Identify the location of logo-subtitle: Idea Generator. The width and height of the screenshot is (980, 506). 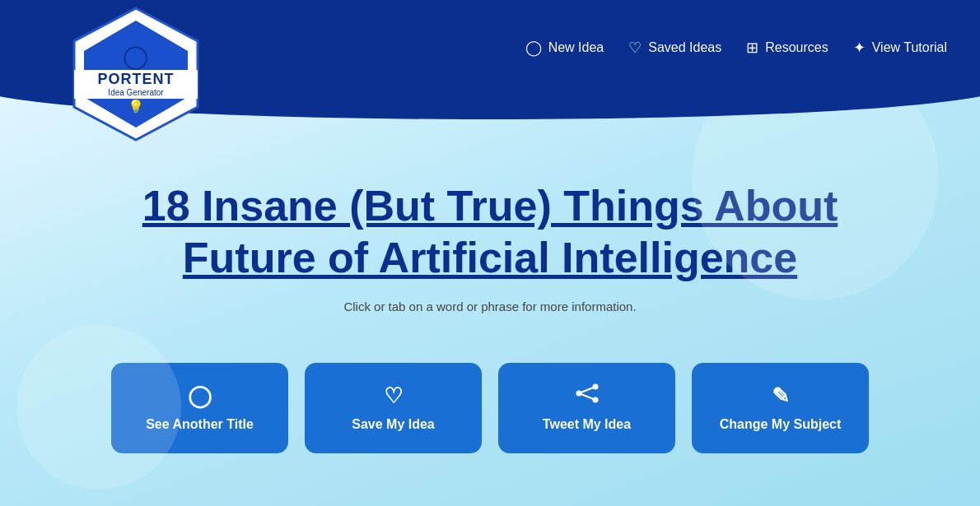
(135, 92).